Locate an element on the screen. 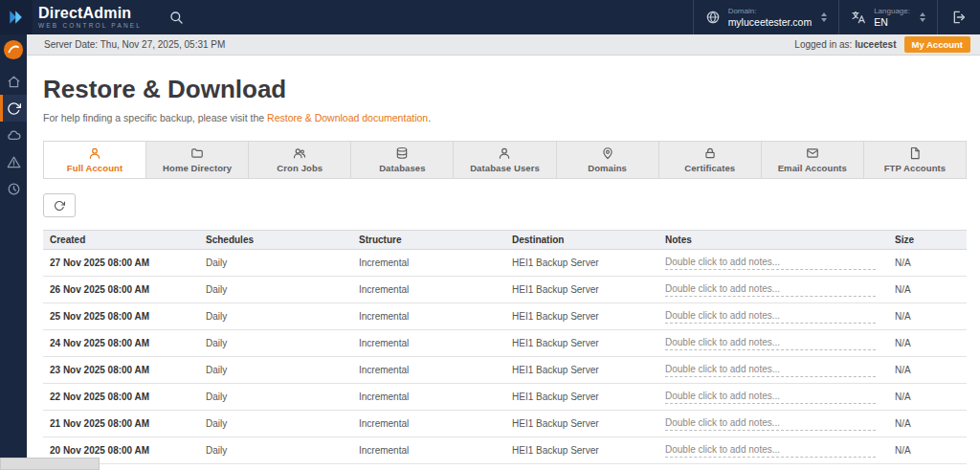 Image resolution: width=980 pixels, height=470 pixels. logout-icon is located at coordinates (959, 17).